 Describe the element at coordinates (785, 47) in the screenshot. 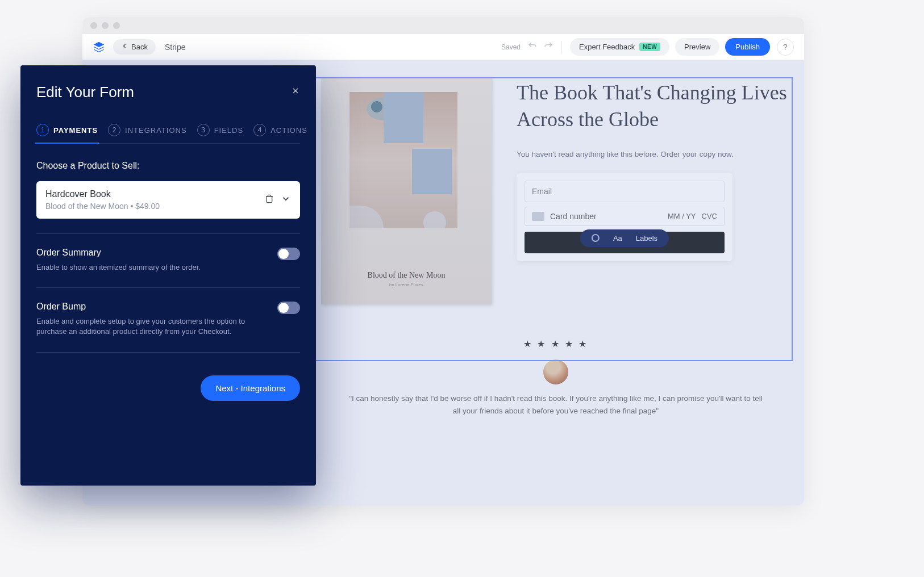

I see `help-button: ?` at that location.